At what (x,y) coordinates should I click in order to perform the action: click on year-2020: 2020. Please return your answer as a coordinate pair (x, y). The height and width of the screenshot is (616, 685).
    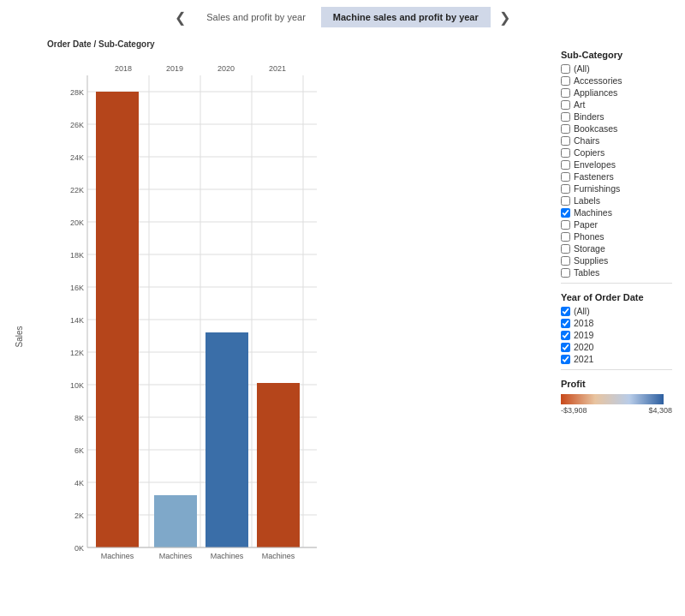
    Looking at the image, I should click on (616, 347).